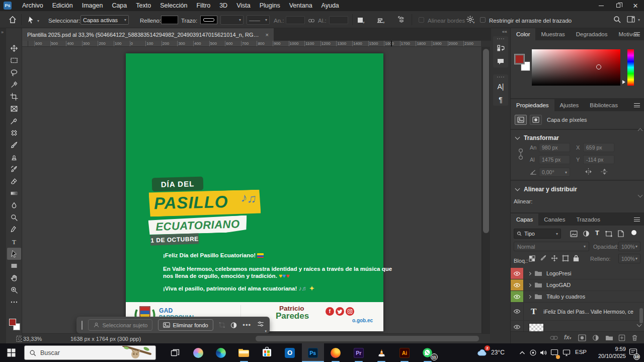 The width and height of the screenshot is (644, 362). I want to click on menu-archivo: Archivo, so click(33, 6).